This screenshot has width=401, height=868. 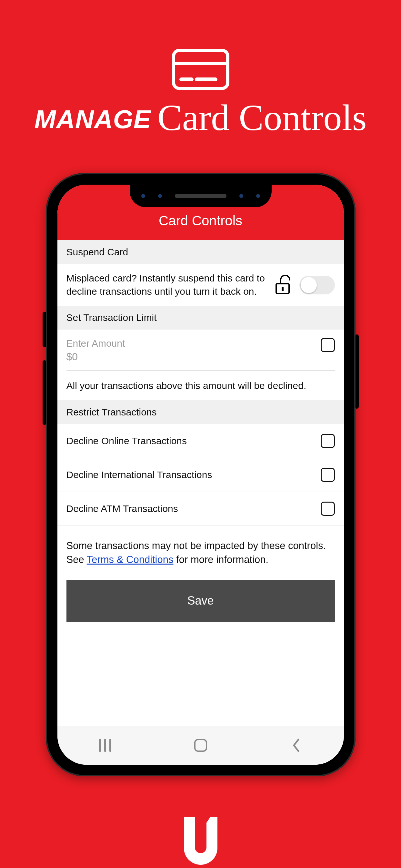 I want to click on brand-logo, so click(x=201, y=842).